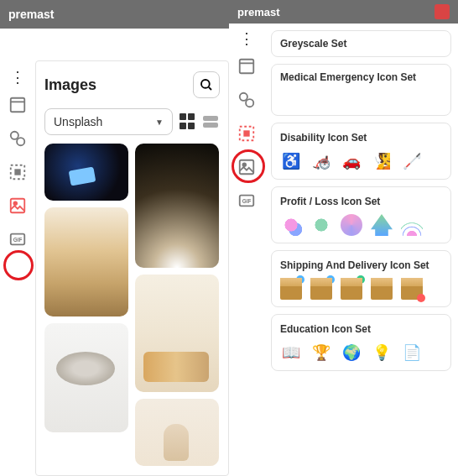 This screenshot has height=476, width=458. Describe the element at coordinates (291, 353) in the screenshot. I see `book-icon: 📖` at that location.